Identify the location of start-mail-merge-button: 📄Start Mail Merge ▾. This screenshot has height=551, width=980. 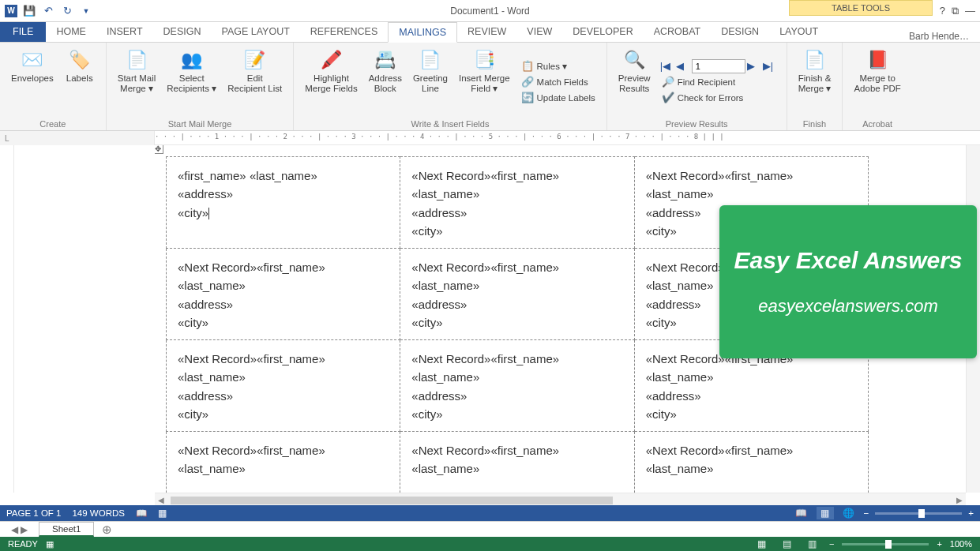
(137, 82).